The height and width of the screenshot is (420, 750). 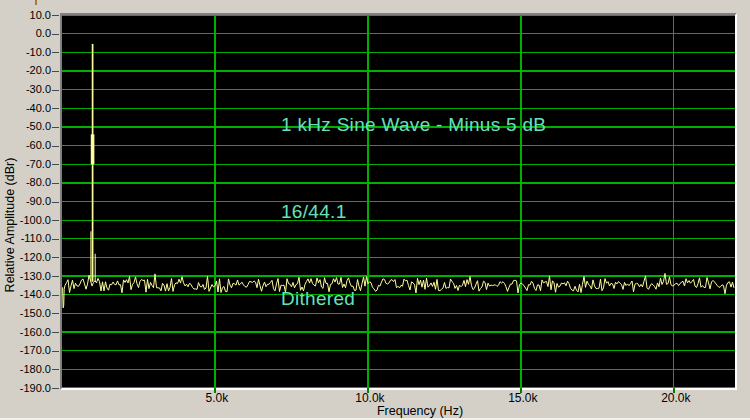 What do you see at coordinates (26, 220) in the screenshot?
I see `y-tick-label: -100.0` at bounding box center [26, 220].